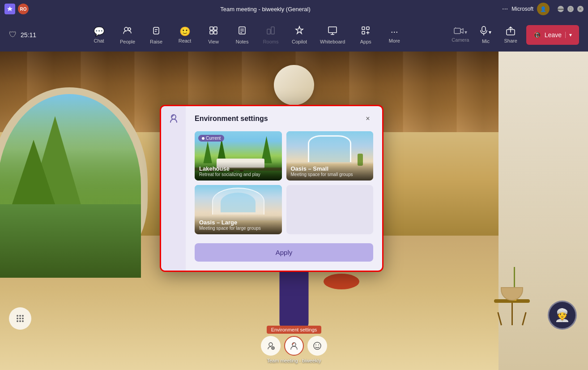 The height and width of the screenshot is (370, 588). What do you see at coordinates (510, 35) in the screenshot?
I see `share-button: Share` at bounding box center [510, 35].